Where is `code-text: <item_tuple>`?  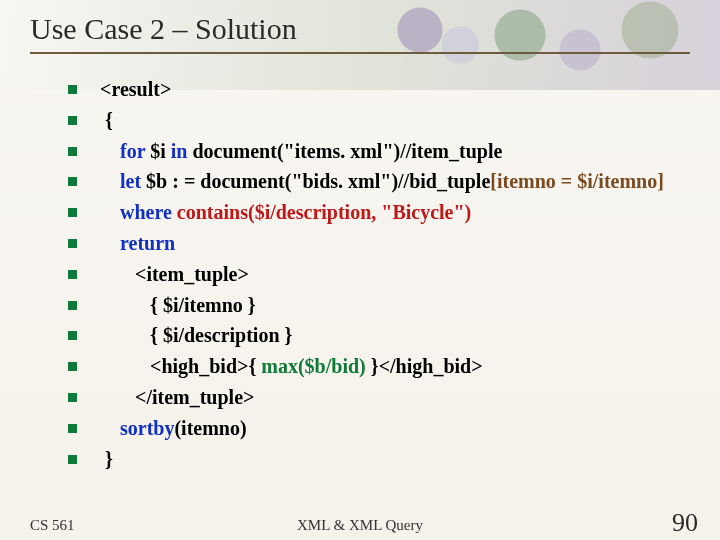
code-text: <item_tuple> is located at coordinates (398, 274).